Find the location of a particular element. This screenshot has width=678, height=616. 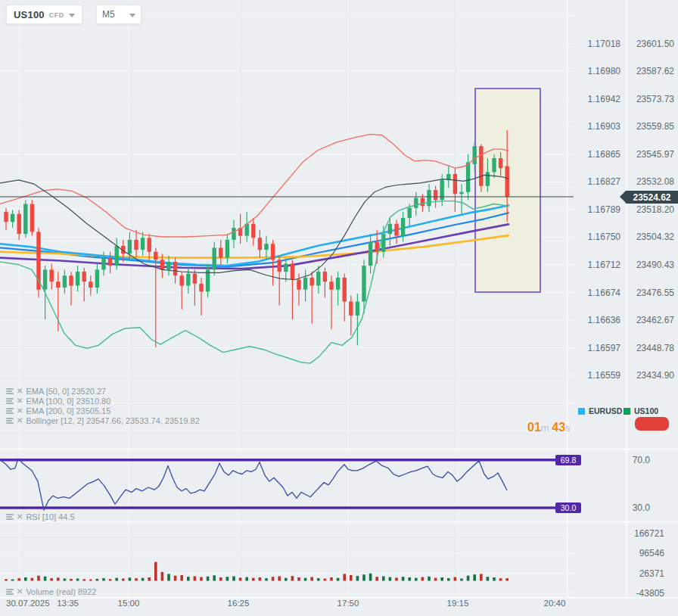

us100-price-label: 23490.43 is located at coordinates (651, 265).